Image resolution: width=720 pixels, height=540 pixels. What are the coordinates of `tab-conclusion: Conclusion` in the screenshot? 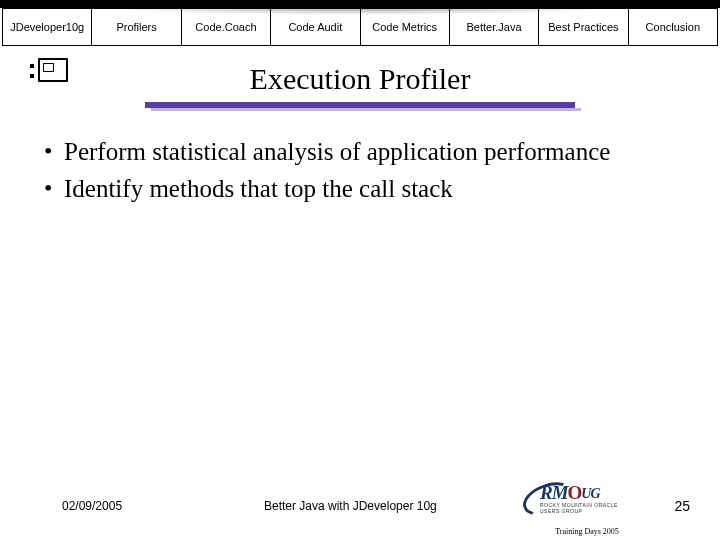 It's located at (673, 27).